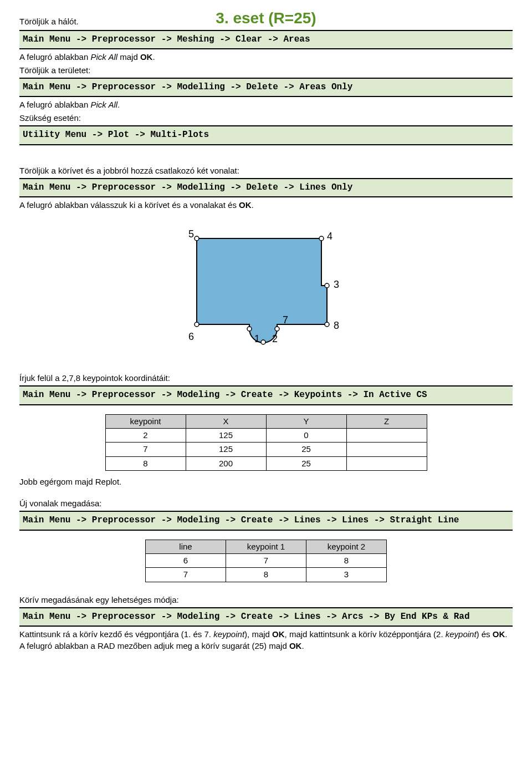 Image resolution: width=532 pixels, height=783 pixels. Describe the element at coordinates (266, 521) in the screenshot. I see `command-straight-line: Main Menu -> Preprocessor -> Modeling ->…` at that location.